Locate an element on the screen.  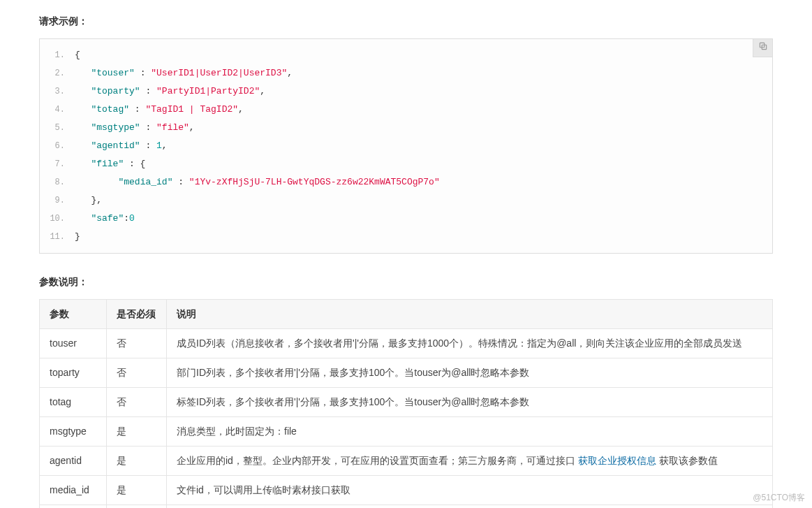
param-name: totag is located at coordinates (73, 402).